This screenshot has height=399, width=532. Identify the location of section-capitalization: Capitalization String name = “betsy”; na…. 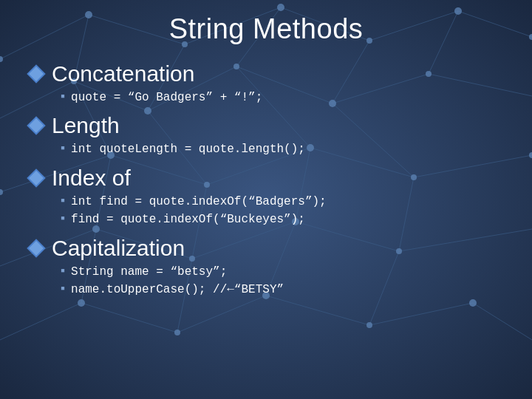
(266, 267).